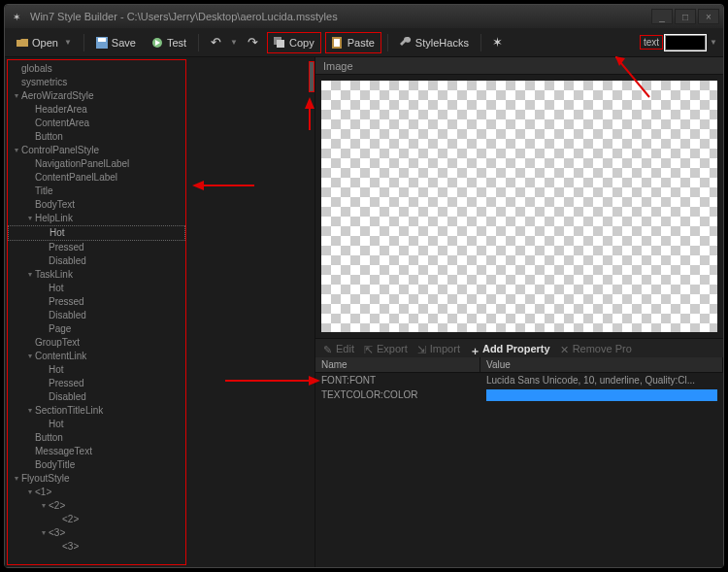  I want to click on pencil-icon: ✎, so click(328, 349).